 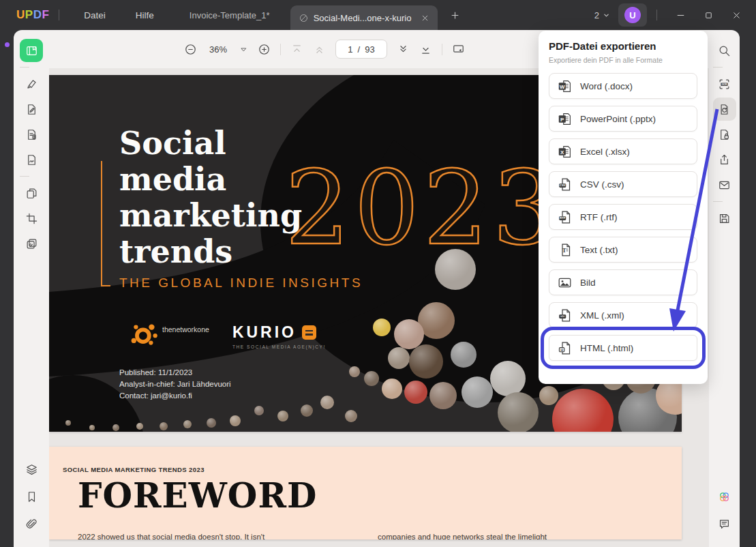 What do you see at coordinates (378, 15) in the screenshot?
I see `titlebar: UPDF Datei Hilfe Invoice-Template_1* Soc…` at bounding box center [378, 15].